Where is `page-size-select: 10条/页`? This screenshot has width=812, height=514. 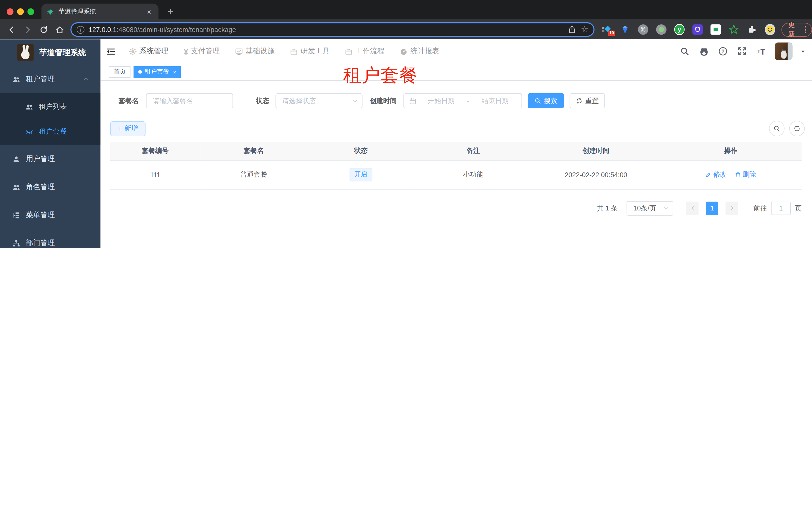 page-size-select: 10条/页 is located at coordinates (650, 208).